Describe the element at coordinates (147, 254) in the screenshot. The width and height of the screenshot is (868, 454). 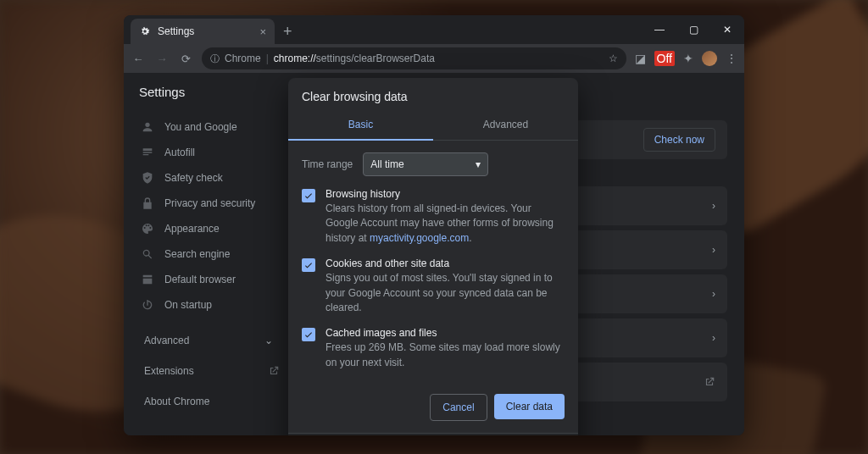
I see `search-icon` at that location.